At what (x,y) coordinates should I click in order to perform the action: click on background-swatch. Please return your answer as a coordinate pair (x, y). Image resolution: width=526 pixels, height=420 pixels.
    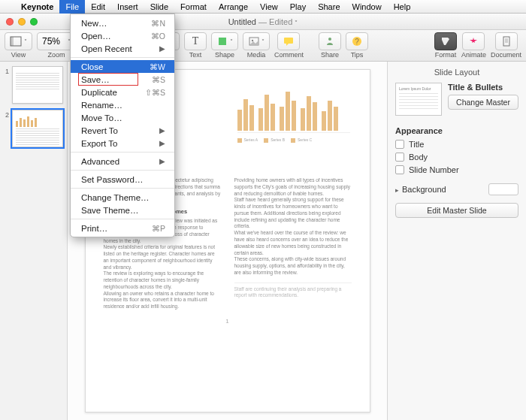
    Looking at the image, I should click on (503, 189).